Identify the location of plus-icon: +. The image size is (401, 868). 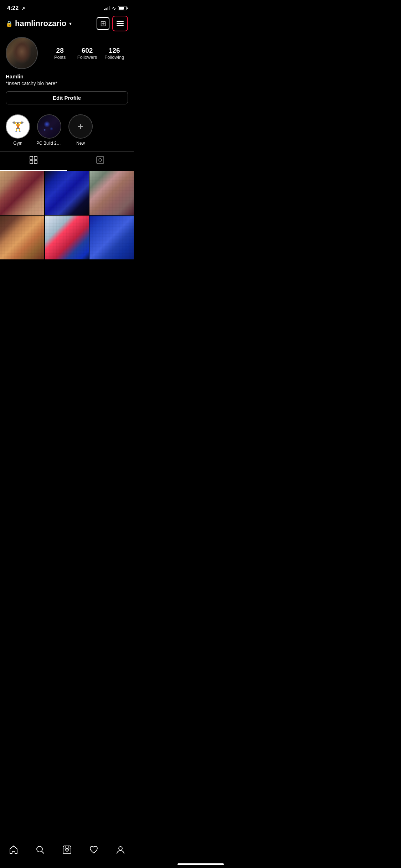
(81, 126).